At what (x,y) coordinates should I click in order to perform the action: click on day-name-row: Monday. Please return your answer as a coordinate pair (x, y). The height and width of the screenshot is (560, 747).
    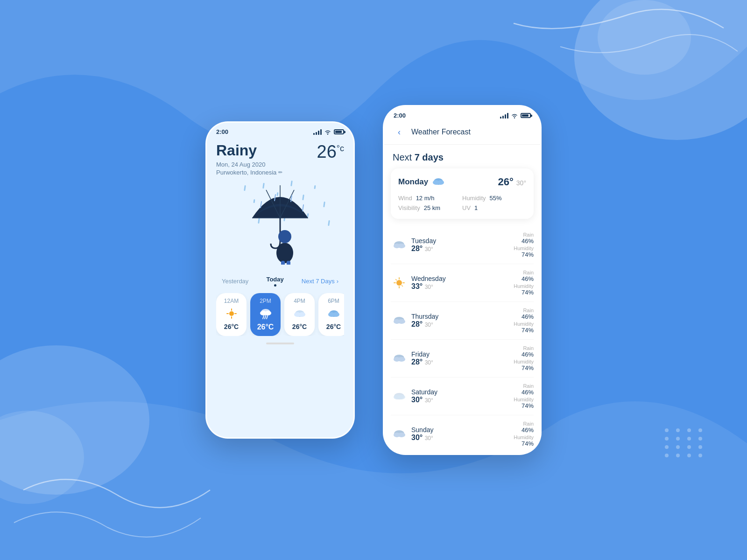
    Looking at the image, I should click on (422, 182).